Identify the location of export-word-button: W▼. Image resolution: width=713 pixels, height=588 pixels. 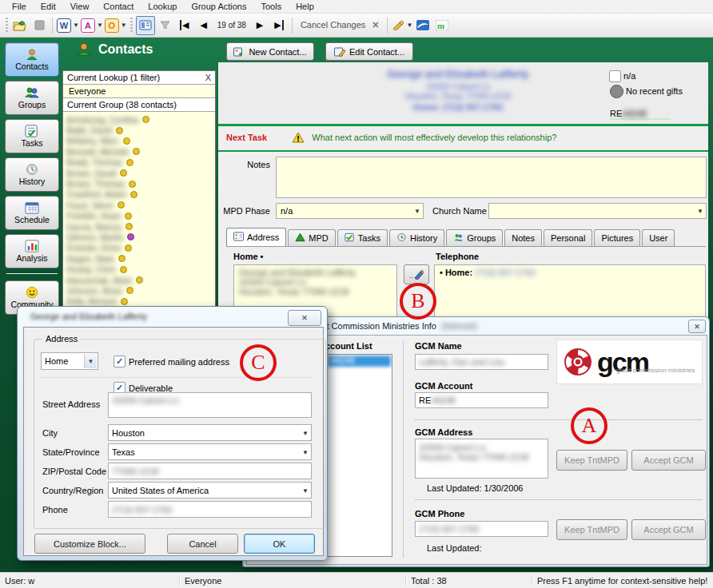
(68, 26).